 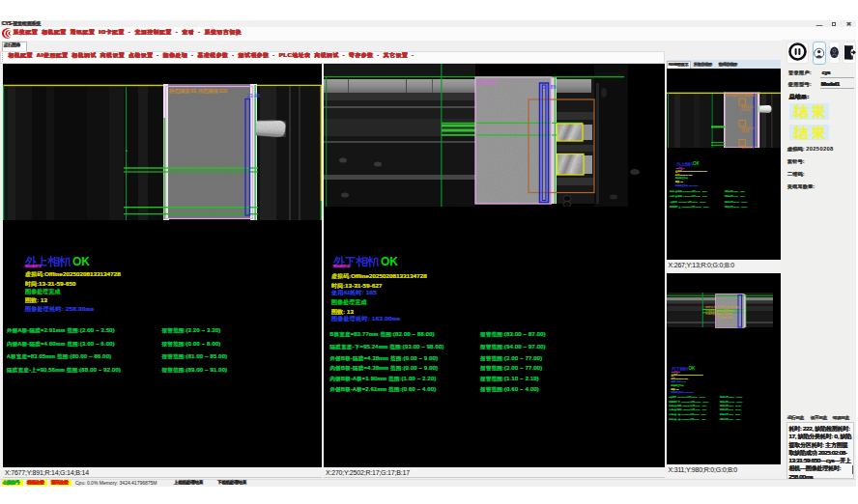 What do you see at coordinates (198, 91) in the screenshot?
I see `svg-text: 静态阈值:93, 动态阈值:100` at bounding box center [198, 91].